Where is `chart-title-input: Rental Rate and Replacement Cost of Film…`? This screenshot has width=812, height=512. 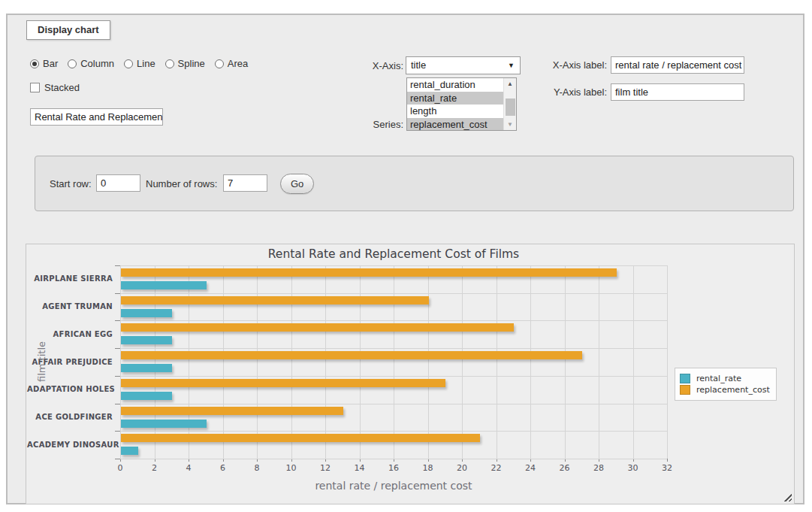 chart-title-input: Rental Rate and Replacement Cost of Film… is located at coordinates (96, 117).